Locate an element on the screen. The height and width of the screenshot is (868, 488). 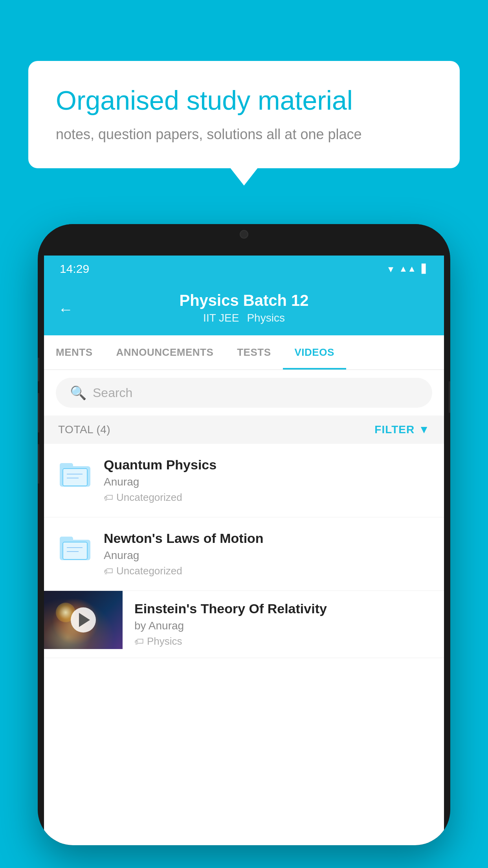
header-subtitle-physics: Physics is located at coordinates (266, 318).